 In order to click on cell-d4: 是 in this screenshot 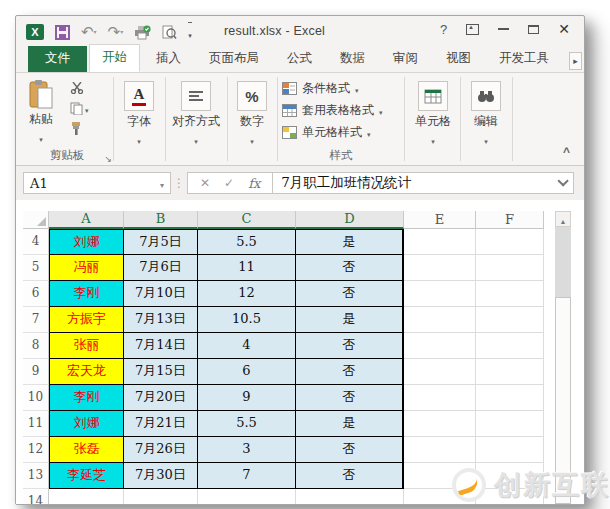, I will do `click(350, 242)`.